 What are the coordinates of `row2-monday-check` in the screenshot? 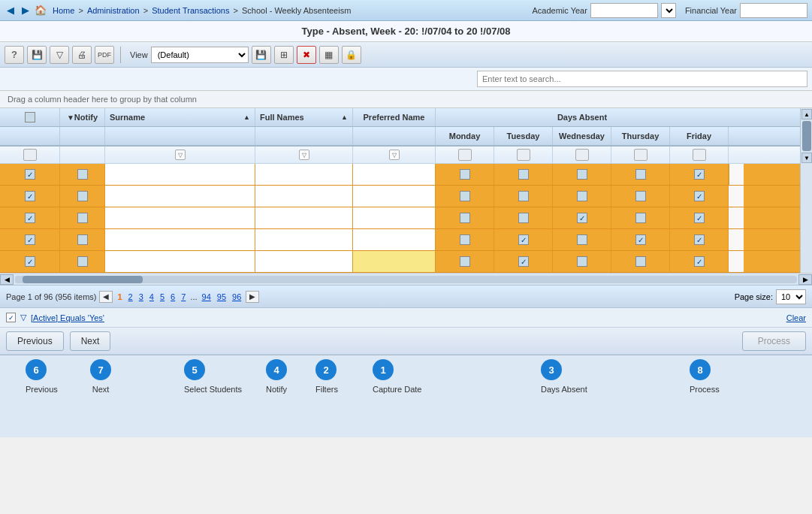 It's located at (465, 196).